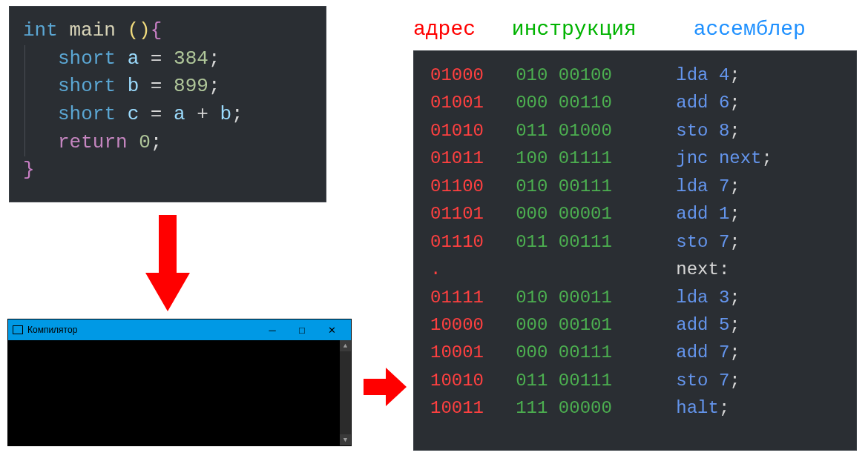 The height and width of the screenshot is (464, 868). Describe the element at coordinates (473, 381) in the screenshot. I see `asm-address: 10010` at that location.